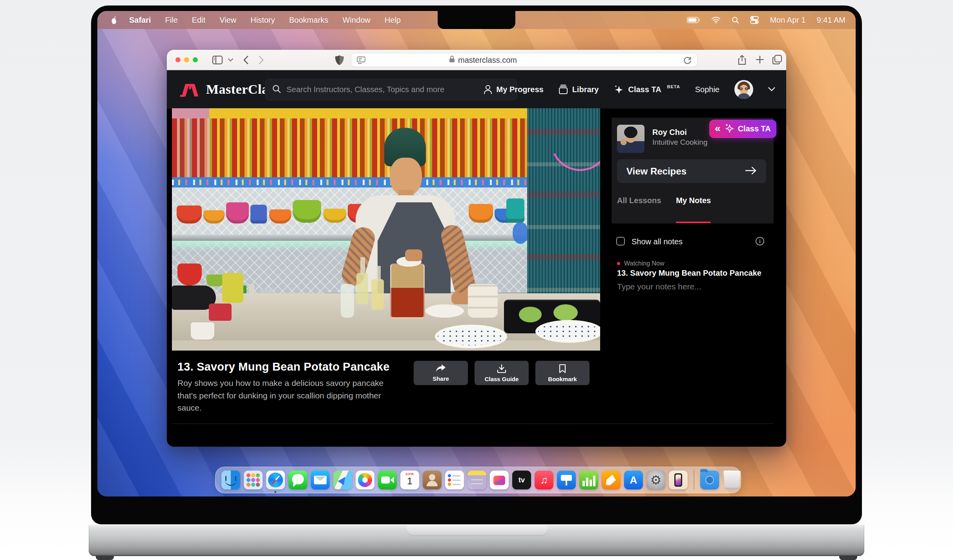  What do you see at coordinates (621, 241) in the screenshot?
I see `show-all-notes-checkbox` at bounding box center [621, 241].